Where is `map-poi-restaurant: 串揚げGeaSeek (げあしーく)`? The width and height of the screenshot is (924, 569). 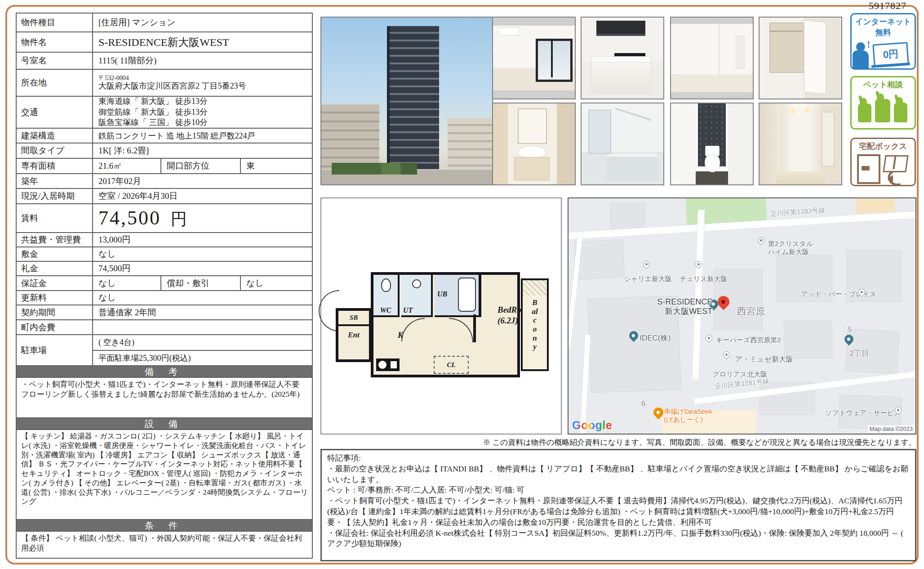
map-poi-restaurant: 串揚げGeaSeek (げあしーく) is located at coordinates (688, 416).